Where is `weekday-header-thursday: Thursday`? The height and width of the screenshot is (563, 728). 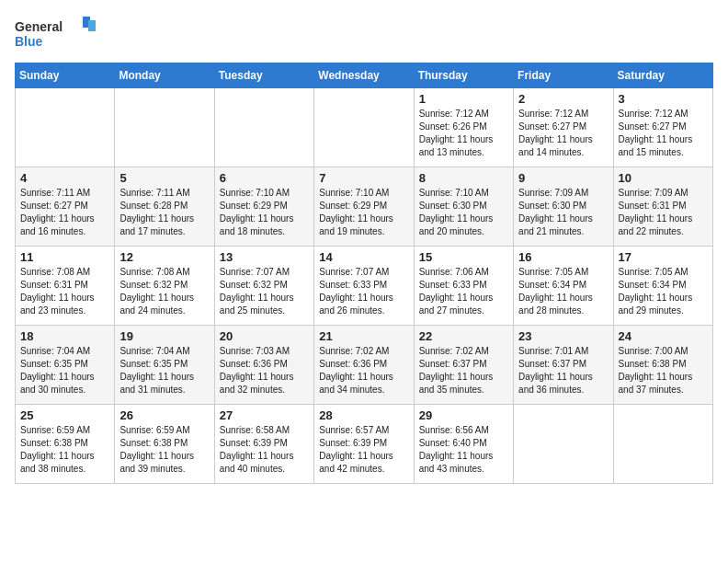 weekday-header-thursday: Thursday is located at coordinates (463, 75).